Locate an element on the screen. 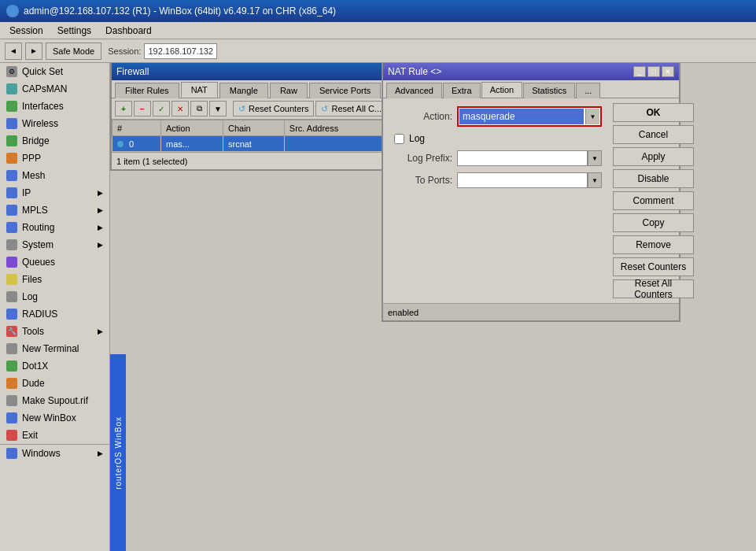 The width and height of the screenshot is (756, 551). sidebar-item-make-supout: Make Supout.rif is located at coordinates (55, 401).